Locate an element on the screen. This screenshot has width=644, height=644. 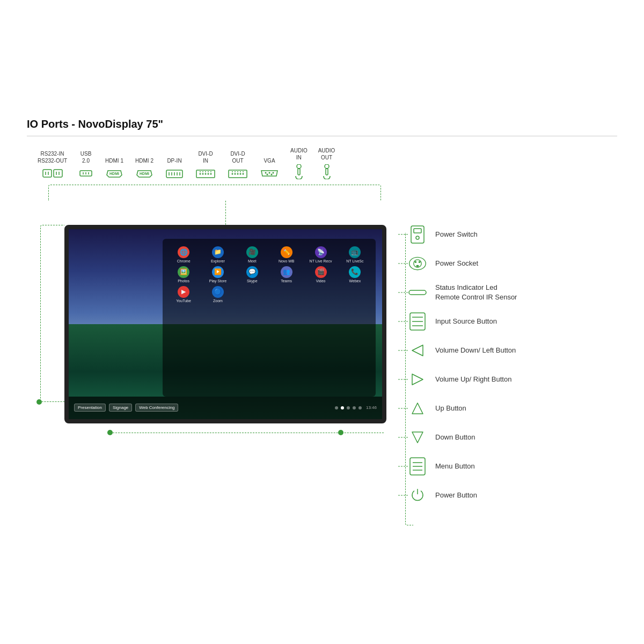
triangle-up-icon is located at coordinates (418, 408).